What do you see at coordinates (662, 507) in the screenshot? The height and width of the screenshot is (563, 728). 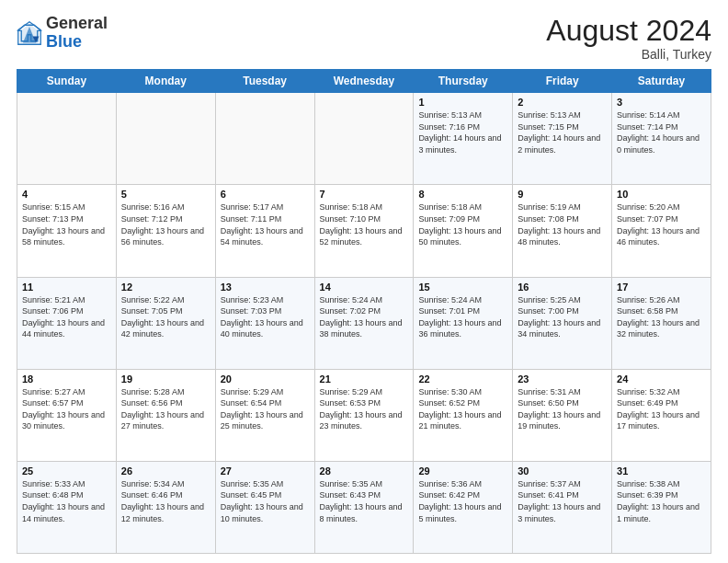 I see `calendar-cell: 31Sunrise: 5:38 AMSunset: 6:39 PMDayligh…` at bounding box center [662, 507].